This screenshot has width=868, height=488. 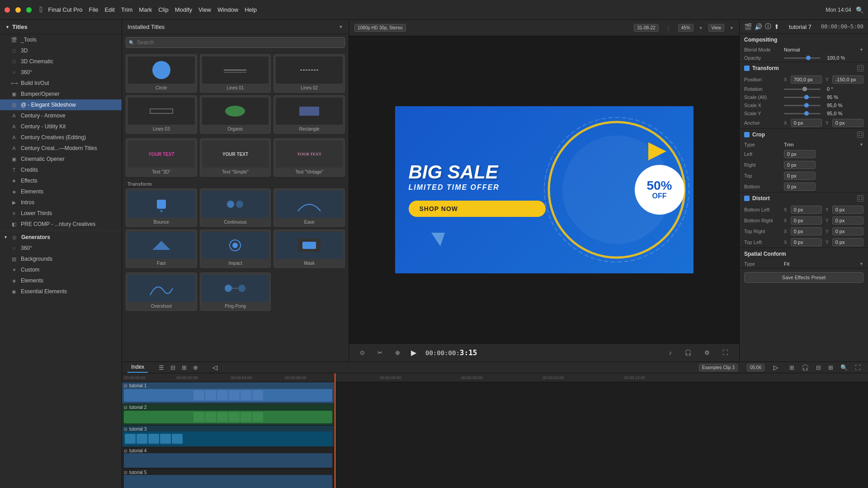 What do you see at coordinates (860, 135) in the screenshot?
I see `crop-link-icon: ⛶` at bounding box center [860, 135].